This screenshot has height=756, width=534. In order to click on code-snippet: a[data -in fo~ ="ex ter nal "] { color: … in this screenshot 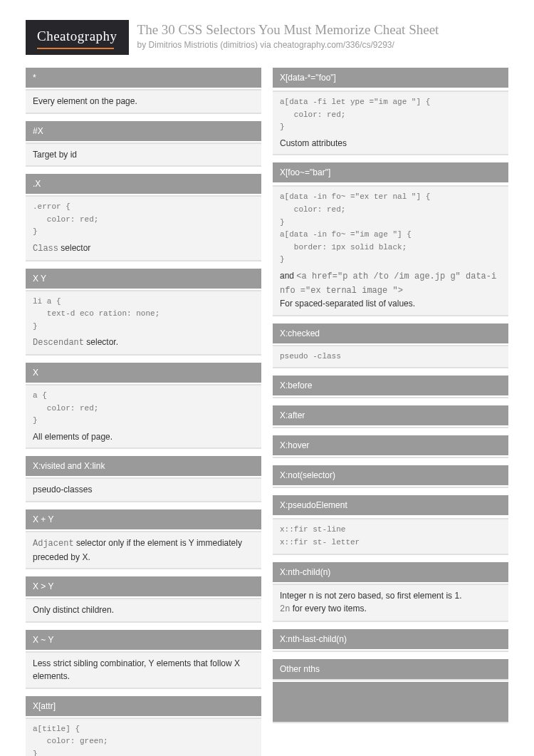, I will do `click(390, 229)`.